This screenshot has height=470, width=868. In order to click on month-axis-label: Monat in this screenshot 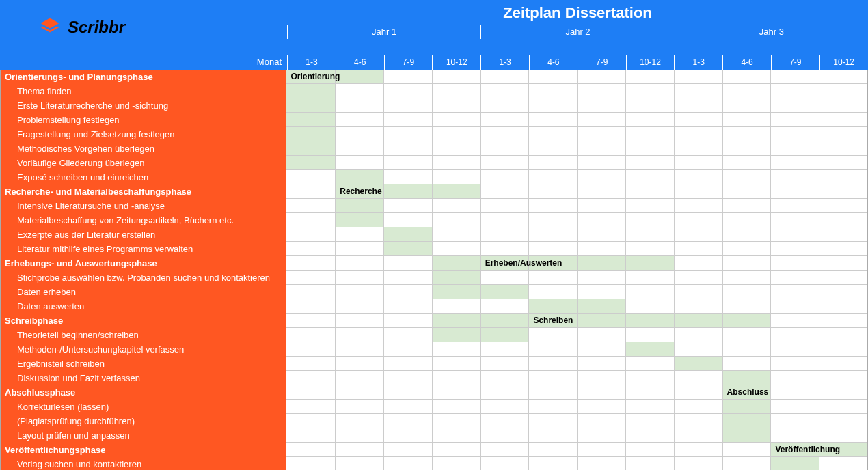, I will do `click(144, 62)`.